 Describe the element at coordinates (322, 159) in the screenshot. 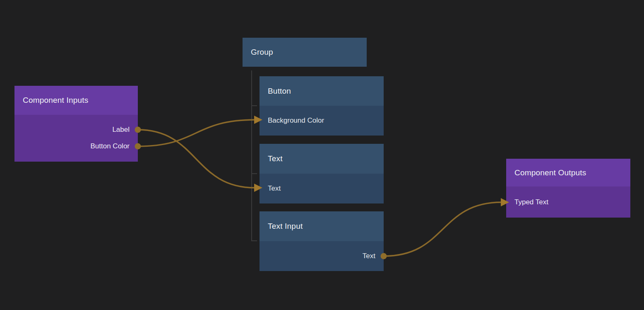

I see `node-text-header: Text` at that location.